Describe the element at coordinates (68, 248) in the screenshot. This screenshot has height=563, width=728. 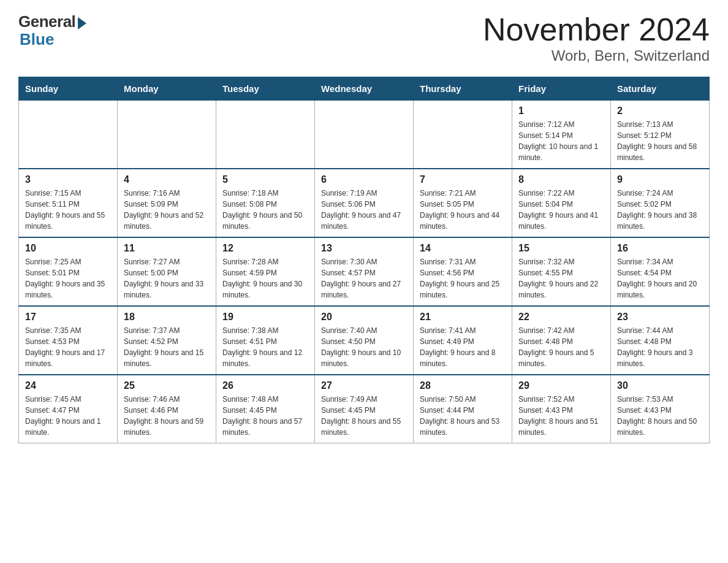
I see `day-number: 10` at that location.